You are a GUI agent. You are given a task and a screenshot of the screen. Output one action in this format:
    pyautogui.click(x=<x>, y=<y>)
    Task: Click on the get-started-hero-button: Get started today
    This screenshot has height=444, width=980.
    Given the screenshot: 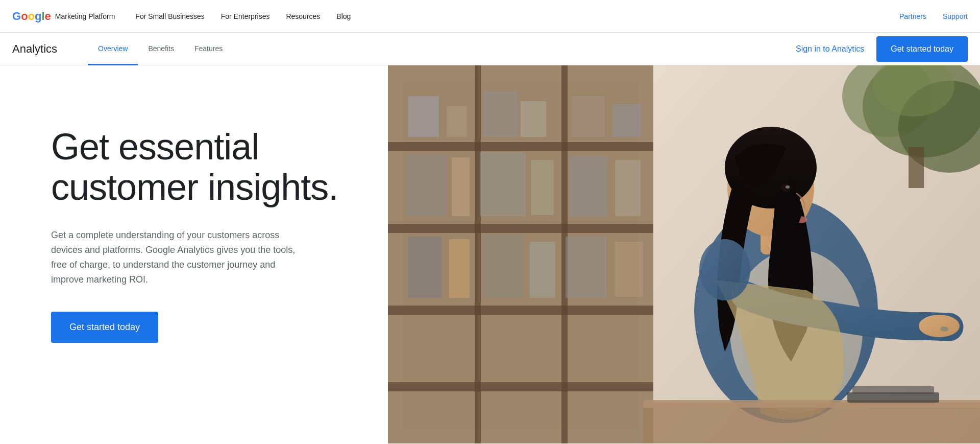 What is the action you would take?
    pyautogui.click(x=105, y=327)
    